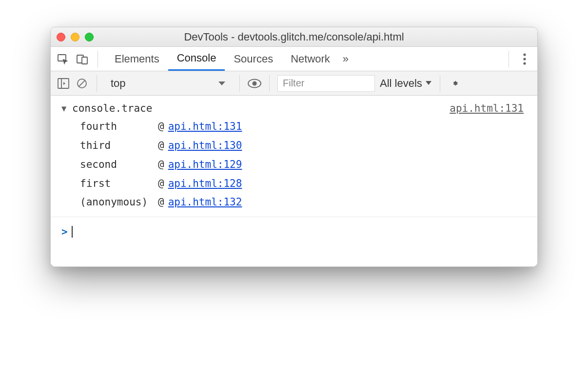  Describe the element at coordinates (82, 59) in the screenshot. I see `device-toolbar-icon` at that location.